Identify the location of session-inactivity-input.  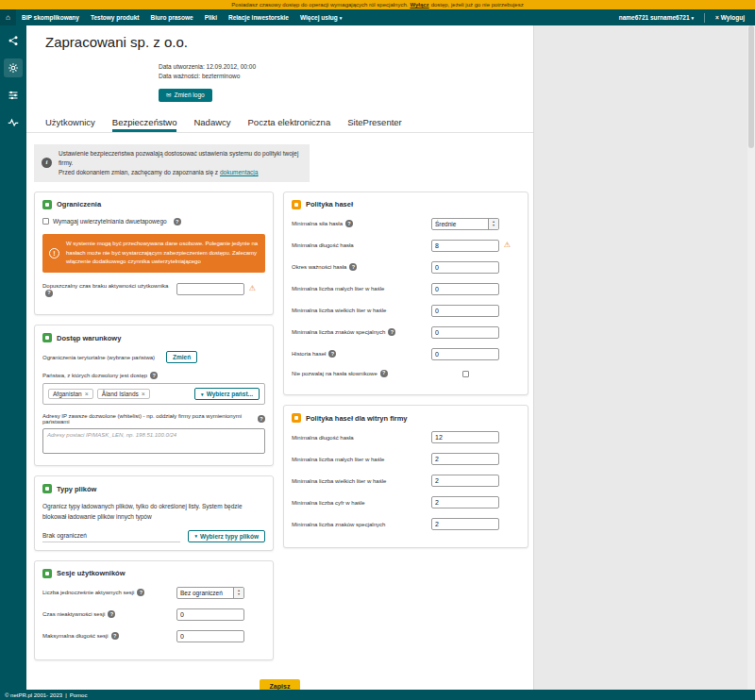
(210, 615).